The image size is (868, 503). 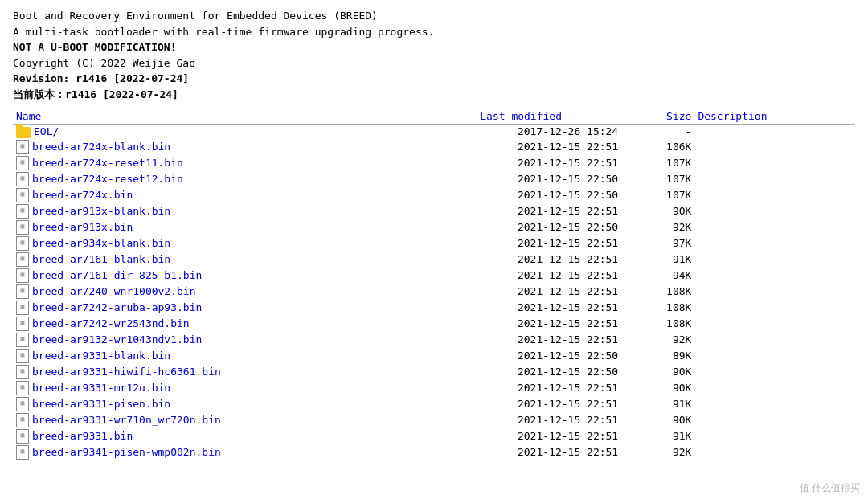 I want to click on file-link: breed-ar913x-blank.bin, so click(x=101, y=211).